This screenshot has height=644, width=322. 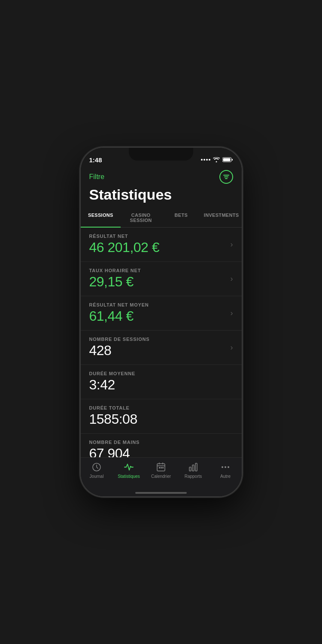 What do you see at coordinates (161, 195) in the screenshot?
I see `page-title: Statistiques` at bounding box center [161, 195].